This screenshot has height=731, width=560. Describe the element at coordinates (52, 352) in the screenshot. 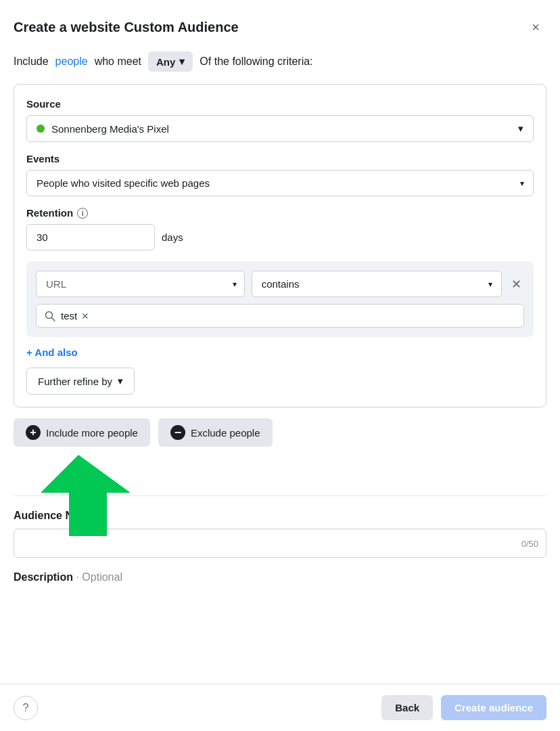

I see `and-also-button: + And also` at that location.